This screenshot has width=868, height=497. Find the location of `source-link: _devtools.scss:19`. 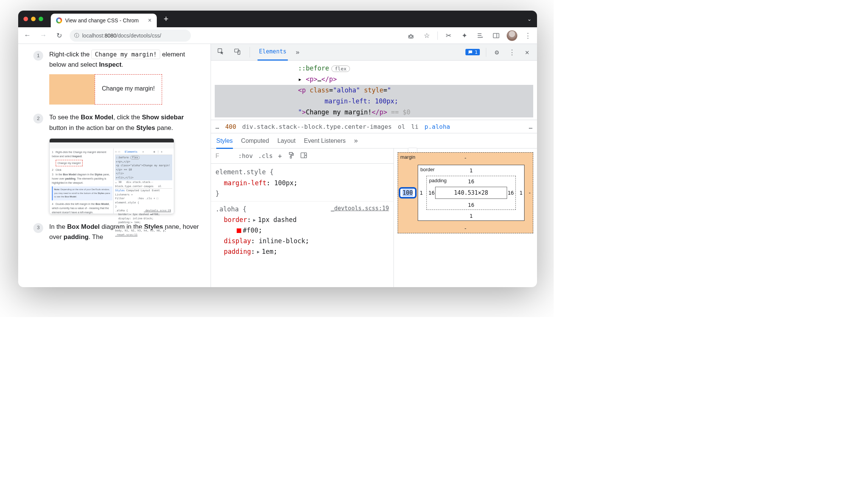

source-link: _devtools.scss:19 is located at coordinates (360, 208).